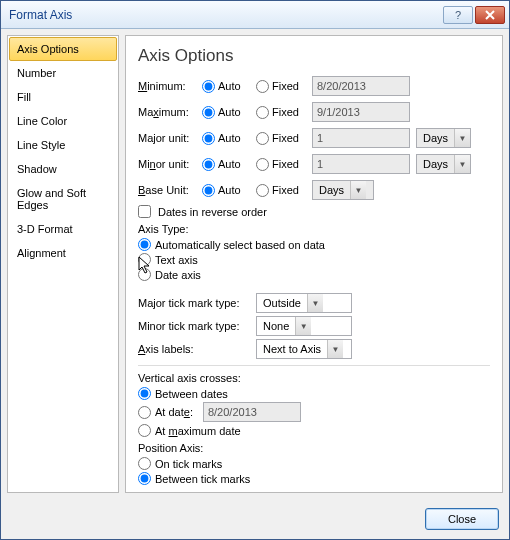  I want to click on base-fixed-radio: Fixed, so click(284, 190).